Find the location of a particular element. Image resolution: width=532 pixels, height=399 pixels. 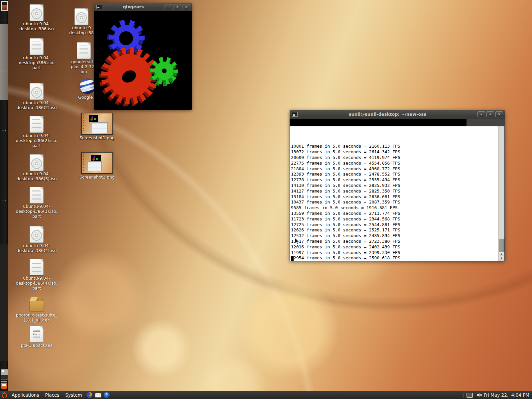

terminal-output-line: 12954 frames in 5.0 seconds = 2590.618 F… is located at coordinates (346, 258).